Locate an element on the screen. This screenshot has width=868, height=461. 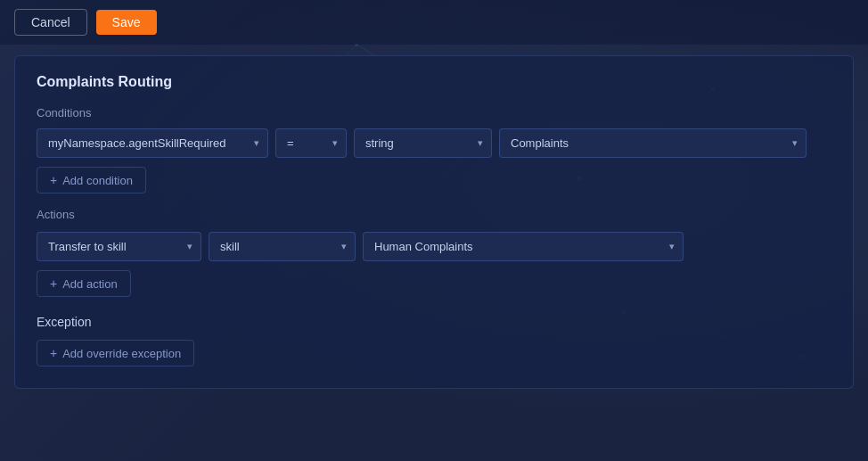
skill-value-select: Human Complaints Technical Support Billi… is located at coordinates (523, 246).